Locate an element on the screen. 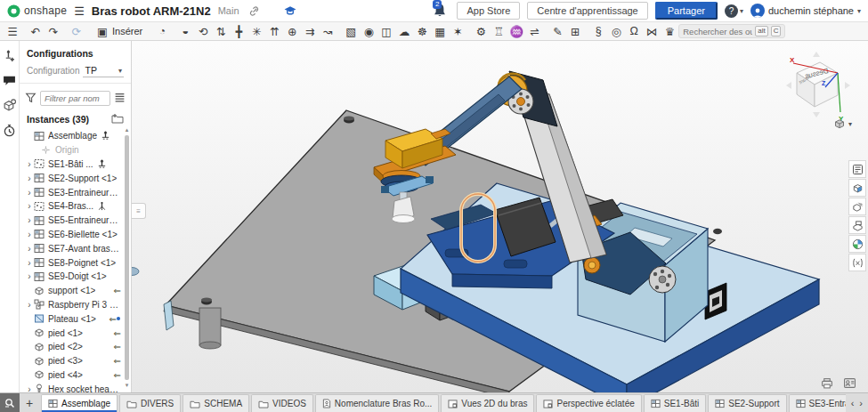  element-tree-icon: ☰ is located at coordinates (12, 31).